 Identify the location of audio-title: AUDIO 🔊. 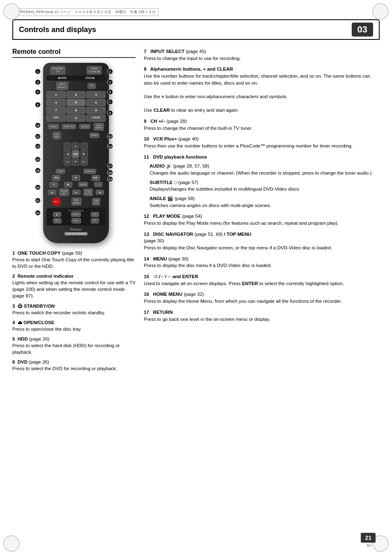
(161, 166).